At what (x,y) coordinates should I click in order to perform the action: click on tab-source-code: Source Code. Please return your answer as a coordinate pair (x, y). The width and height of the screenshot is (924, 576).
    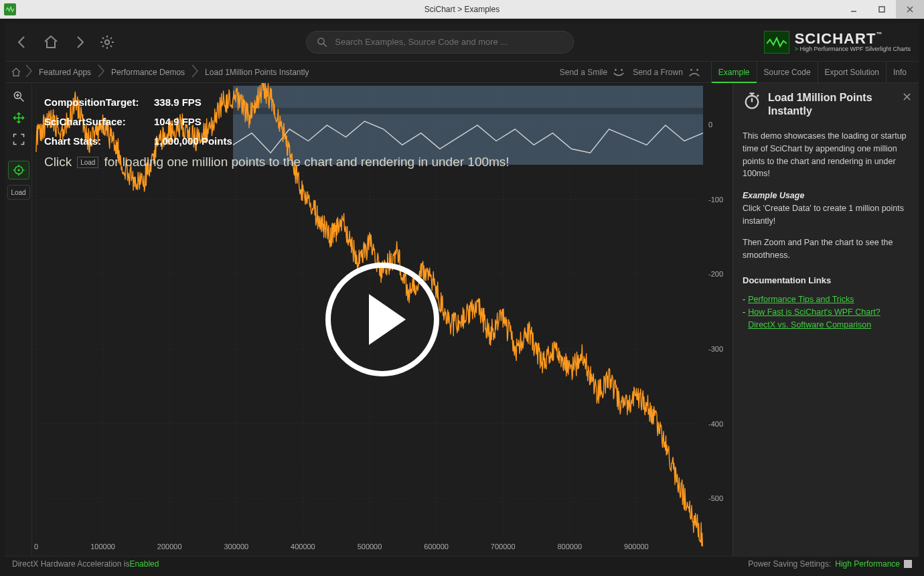
    Looking at the image, I should click on (787, 72).